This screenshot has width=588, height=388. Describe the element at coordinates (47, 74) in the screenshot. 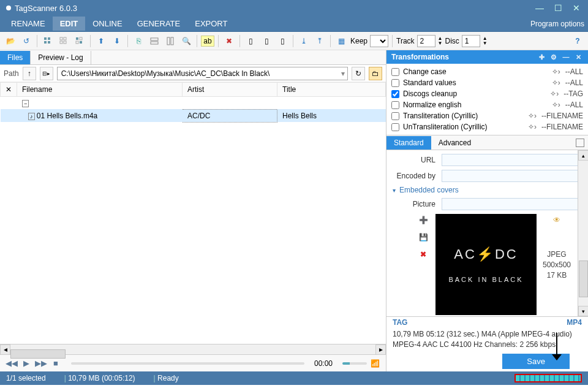

I see `path-mode-button: ⊟▸` at that location.